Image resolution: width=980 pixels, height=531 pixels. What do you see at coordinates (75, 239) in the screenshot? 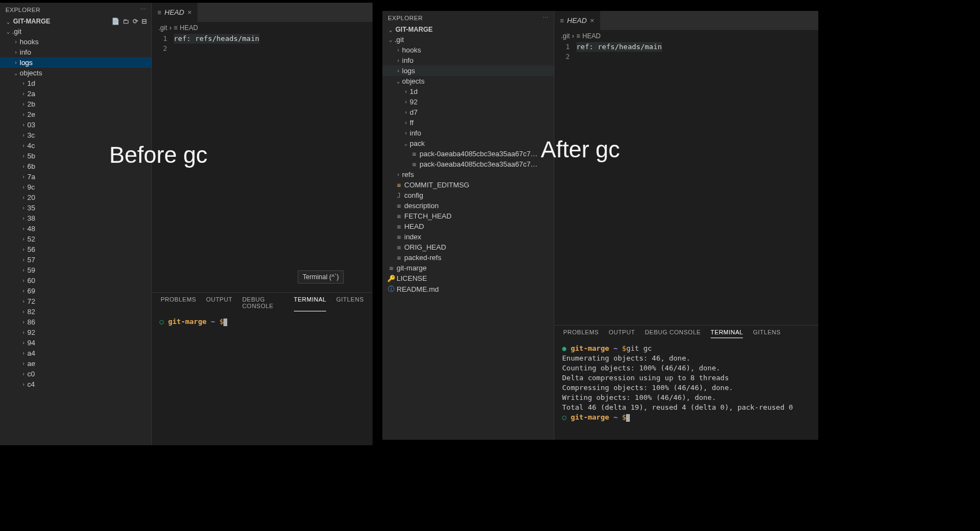
I see `folder-item: ›52` at bounding box center [75, 239].